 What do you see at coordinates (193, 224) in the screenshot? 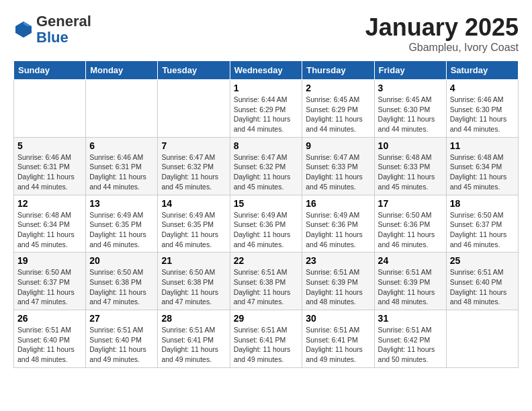
I see `calendar-cell: 14Sunrise: 6:49 AM Sunset: 6:35 PM Dayli…` at bounding box center [193, 224].